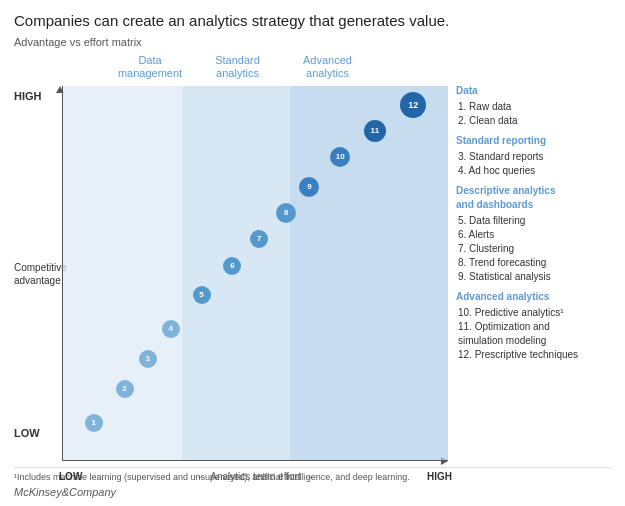 The height and width of the screenshot is (506, 625). Describe the element at coordinates (35, 274) in the screenshot. I see `y-competitive-label: Competitiveadvantage` at that location.